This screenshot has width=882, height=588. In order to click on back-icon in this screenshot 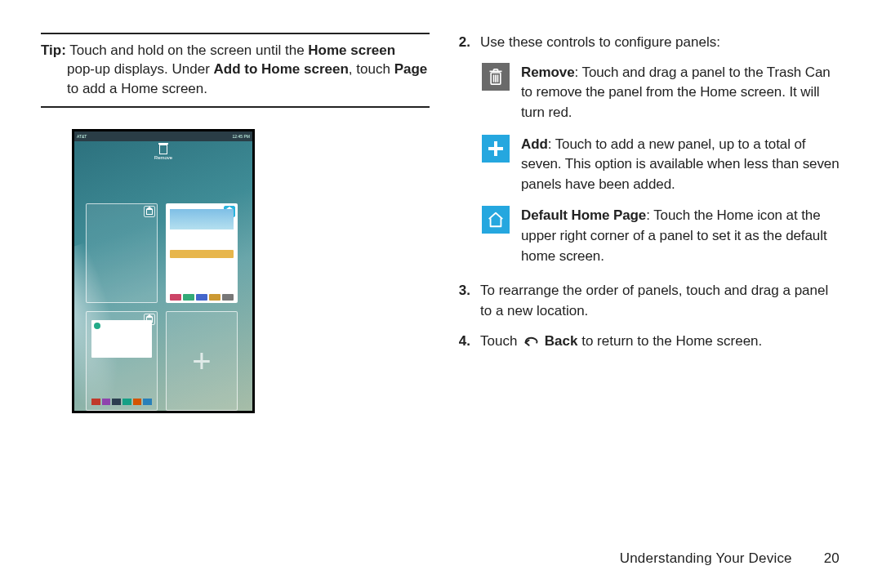, I will do `click(531, 345)`.